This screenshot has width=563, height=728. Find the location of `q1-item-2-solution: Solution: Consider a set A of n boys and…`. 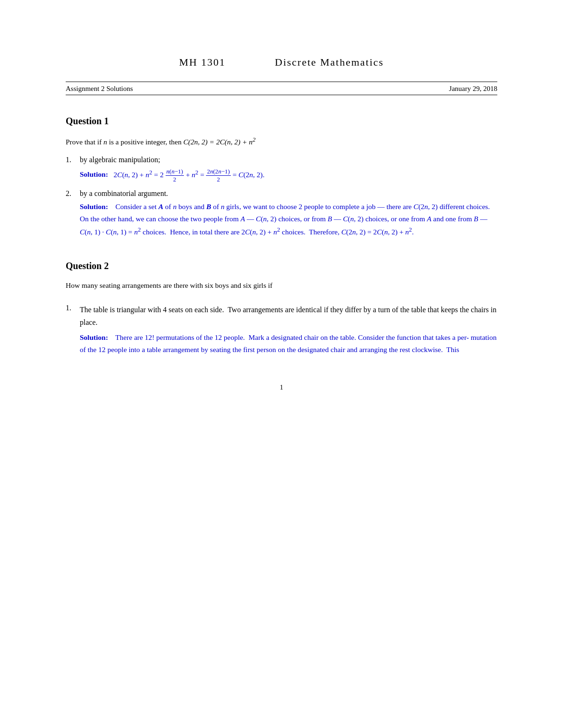

q1-item-2-solution: Solution: Consider a set A of n boys and… is located at coordinates (289, 219).